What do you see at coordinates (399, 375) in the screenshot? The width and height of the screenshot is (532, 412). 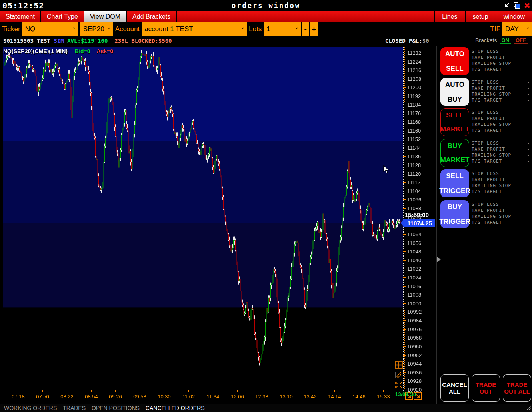 I see `draw-tool-icon` at bounding box center [399, 375].